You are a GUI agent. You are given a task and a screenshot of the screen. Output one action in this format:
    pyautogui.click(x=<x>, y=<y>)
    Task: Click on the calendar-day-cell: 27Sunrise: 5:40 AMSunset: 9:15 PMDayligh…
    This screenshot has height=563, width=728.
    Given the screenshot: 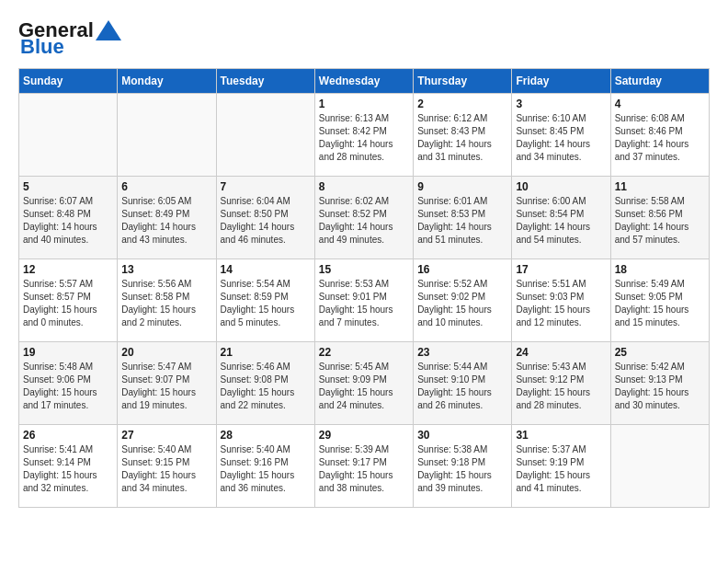 What is the action you would take?
    pyautogui.click(x=167, y=466)
    